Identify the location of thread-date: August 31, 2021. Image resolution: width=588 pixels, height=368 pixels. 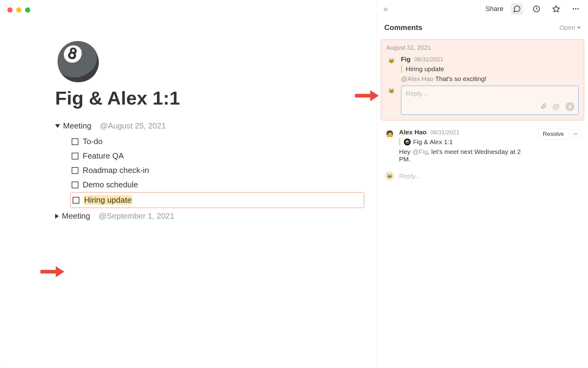
(483, 48).